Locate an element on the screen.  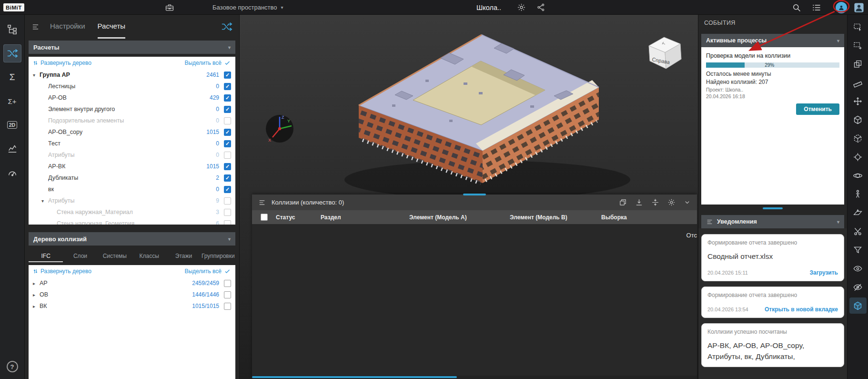
fit-rows-icon is located at coordinates (656, 202).